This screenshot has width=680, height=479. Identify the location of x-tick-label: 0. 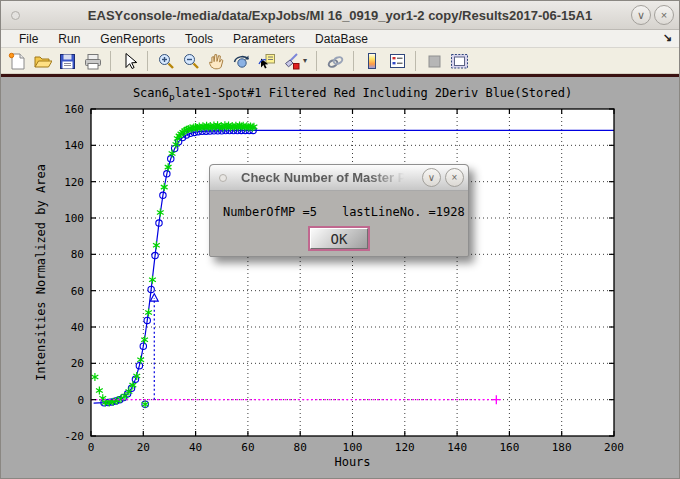
(92, 448).